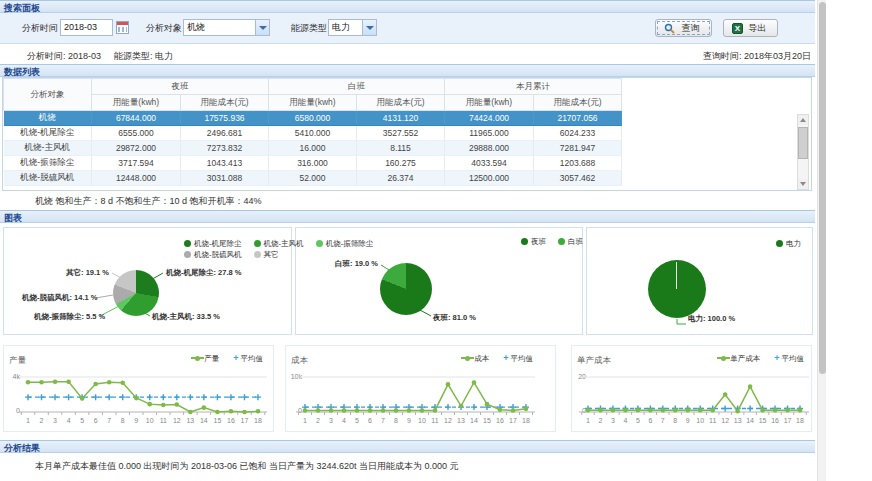  What do you see at coordinates (75, 273) in the screenshot?
I see `pie-label-other: 其它: 19.1 %` at bounding box center [75, 273].